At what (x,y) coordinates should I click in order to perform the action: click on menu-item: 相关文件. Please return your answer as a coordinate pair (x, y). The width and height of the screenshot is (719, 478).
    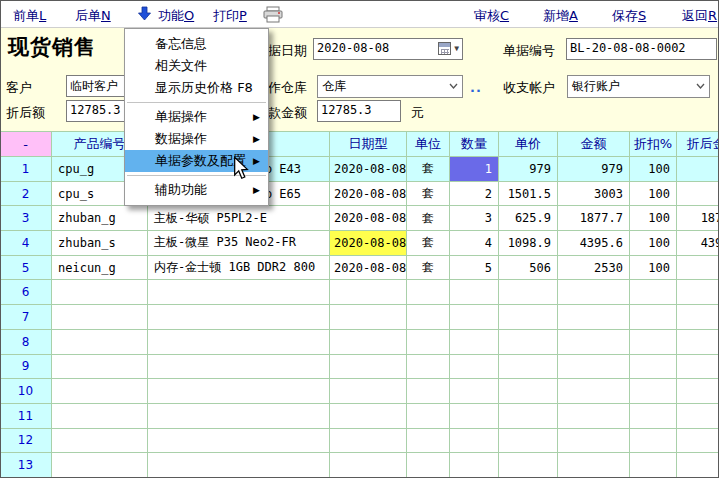
    Looking at the image, I should click on (196, 66).